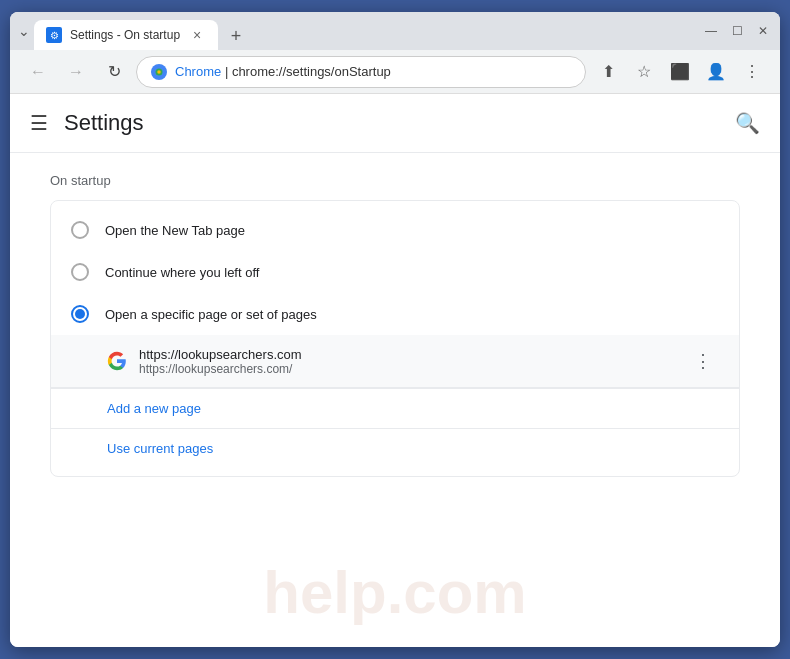  What do you see at coordinates (680, 72) in the screenshot?
I see `extension-button: ⬛` at bounding box center [680, 72].